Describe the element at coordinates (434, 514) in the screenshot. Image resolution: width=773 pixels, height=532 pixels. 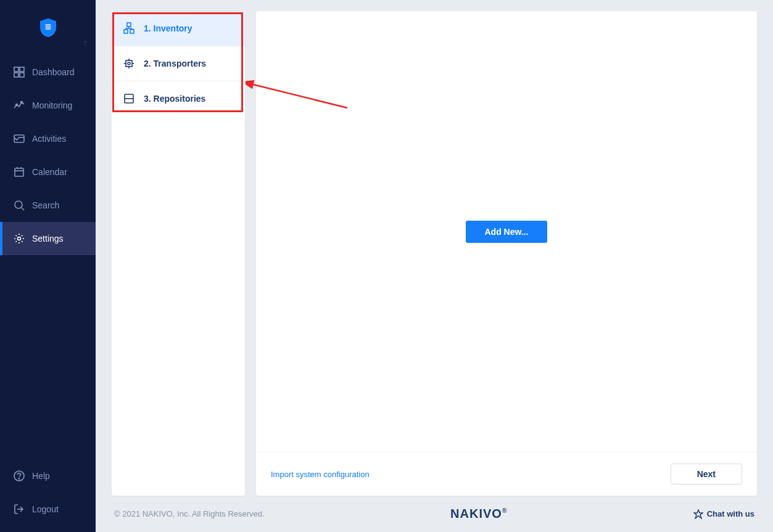
I see `footer: © 2021 NAKIVO, Inc. All Rights Reserved.…` at that location.